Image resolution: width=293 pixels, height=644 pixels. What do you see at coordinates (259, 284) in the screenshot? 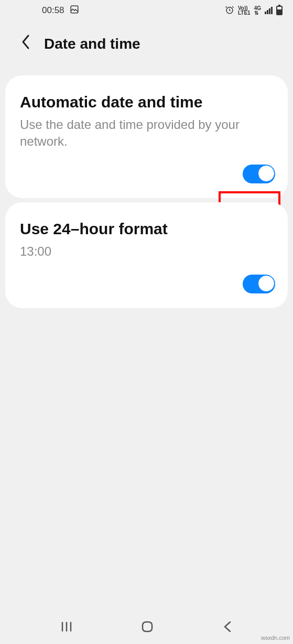
I see `h24-toggle` at bounding box center [259, 284].